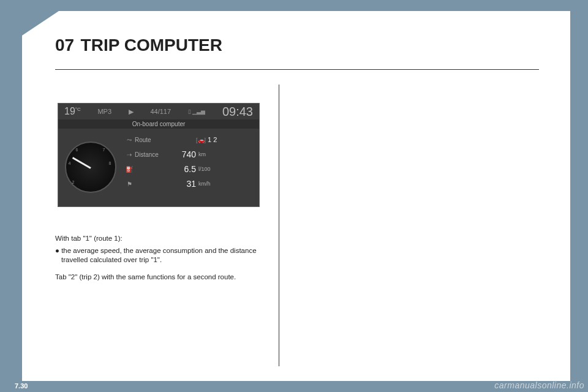  What do you see at coordinates (413, 163) in the screenshot?
I see `def-text: When the range falls below 20 miles (30 …` at bounding box center [413, 163].